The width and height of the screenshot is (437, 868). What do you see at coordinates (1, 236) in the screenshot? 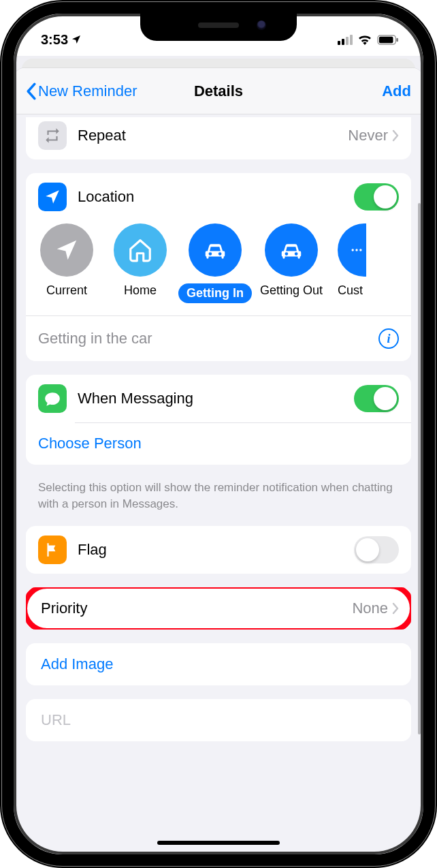
I see `phone-volume-up` at bounding box center [1, 236].